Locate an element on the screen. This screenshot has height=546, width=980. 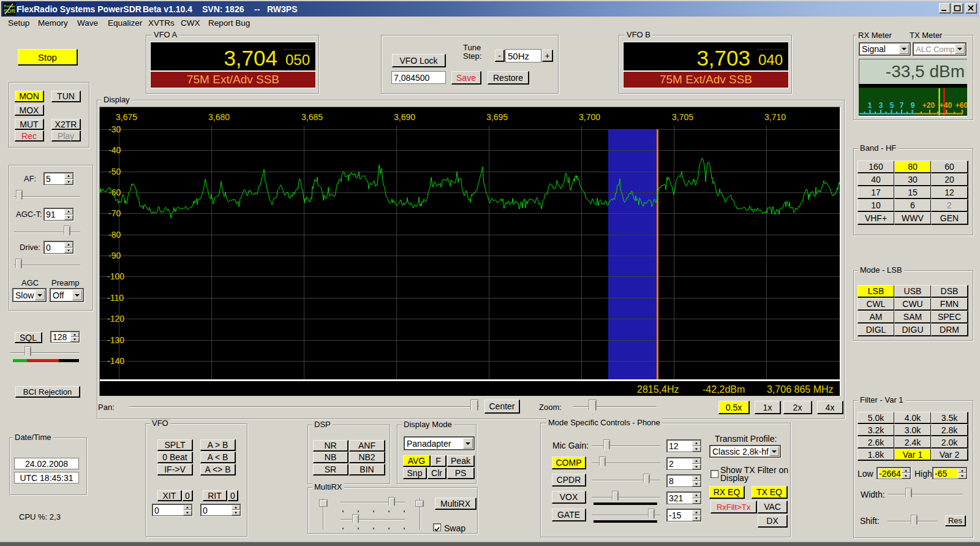
svg-text: +60 is located at coordinates (962, 105).